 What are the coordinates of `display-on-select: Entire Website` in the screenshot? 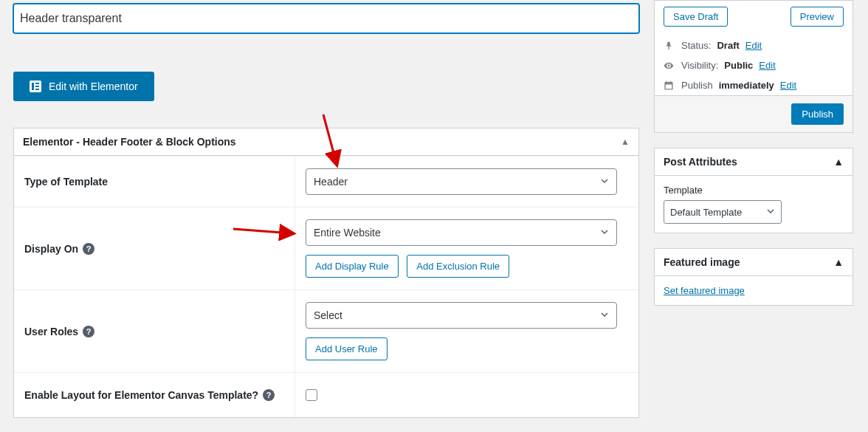 It's located at (461, 233).